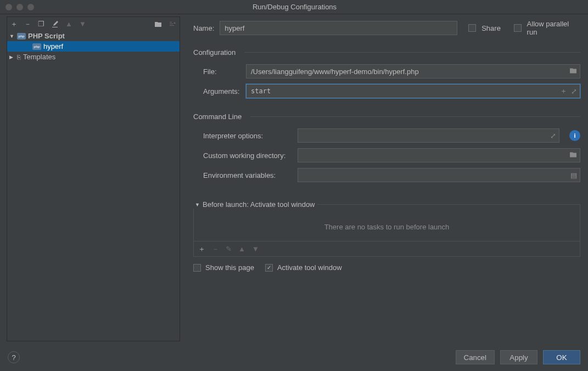 The image size is (588, 371). What do you see at coordinates (93, 46) in the screenshot?
I see `tree-node-hyperf: php hyperf` at bounding box center [93, 46].